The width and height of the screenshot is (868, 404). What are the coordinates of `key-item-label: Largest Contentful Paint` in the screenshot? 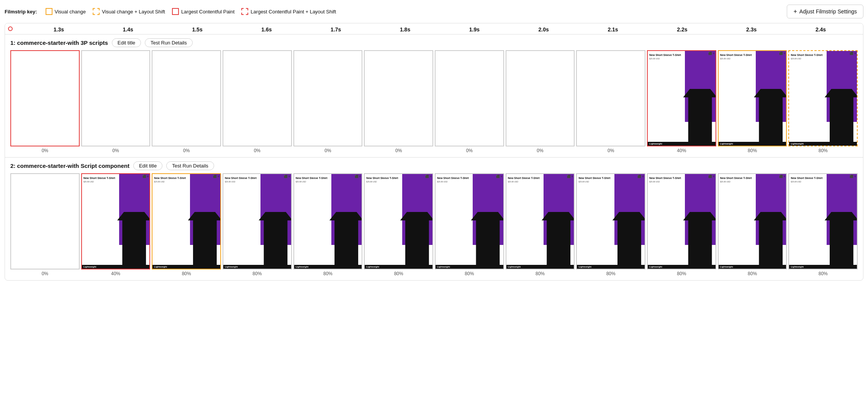 It's located at (208, 11).